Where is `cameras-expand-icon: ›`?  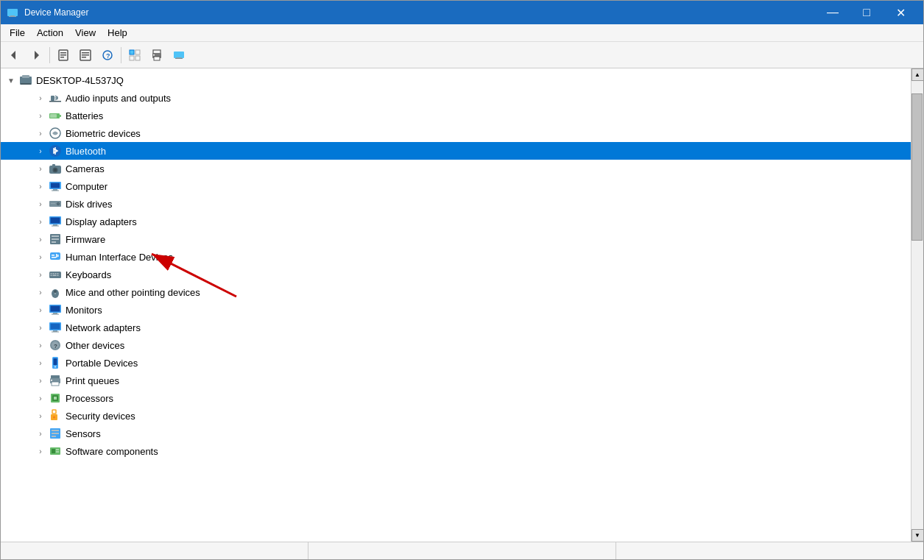 cameras-expand-icon: › is located at coordinates (40, 169).